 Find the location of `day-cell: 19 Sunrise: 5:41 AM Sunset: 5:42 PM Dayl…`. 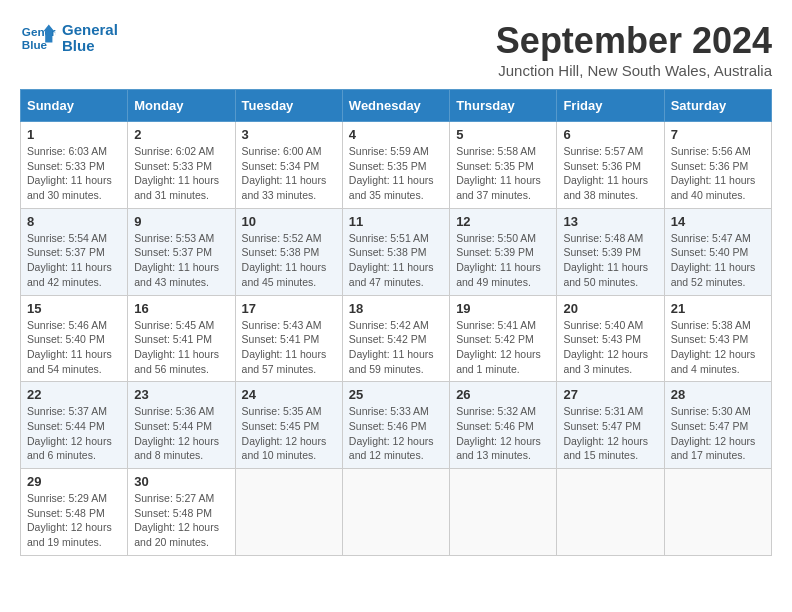

day-cell: 19 Sunrise: 5:41 AM Sunset: 5:42 PM Dayl… is located at coordinates (504, 338).